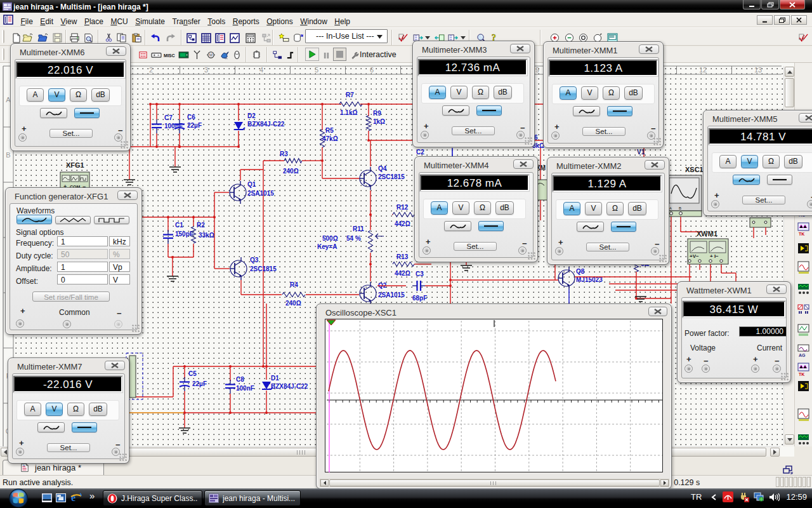  I want to click on svg-text: R13, so click(402, 257).